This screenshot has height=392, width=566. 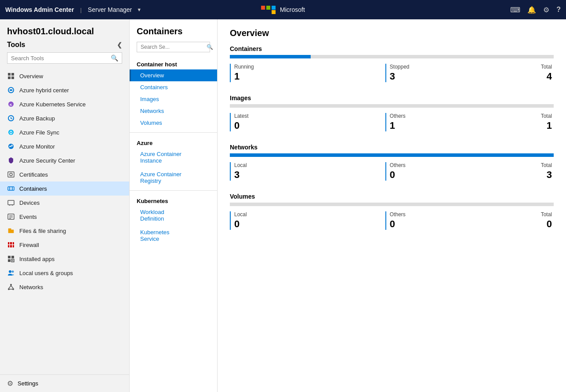 I want to click on images-latest-stat: Latest 0, so click(x=304, y=122).